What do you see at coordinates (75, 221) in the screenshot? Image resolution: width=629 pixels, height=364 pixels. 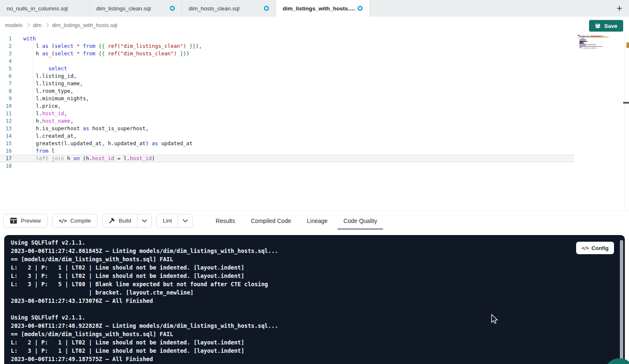 I see `compile-button: </> Compile` at bounding box center [75, 221].